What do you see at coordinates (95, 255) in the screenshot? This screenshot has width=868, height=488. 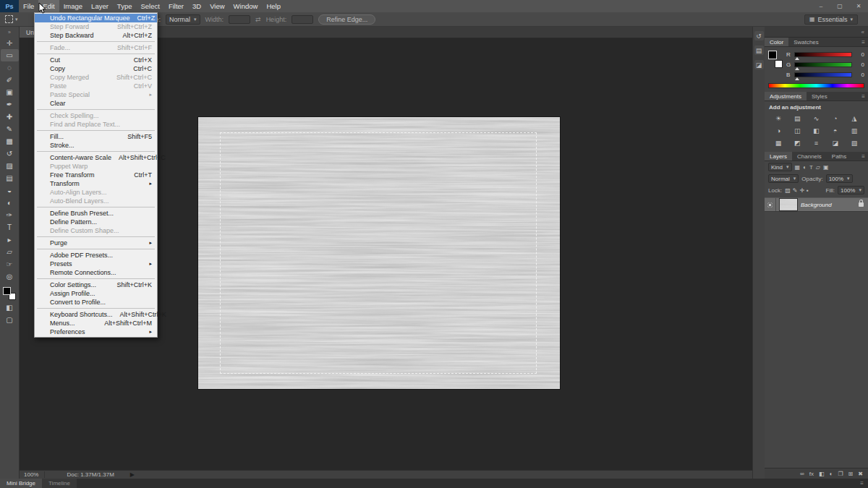 I see `edit-menu-item: Adobe PDF Presets...` at bounding box center [95, 255].